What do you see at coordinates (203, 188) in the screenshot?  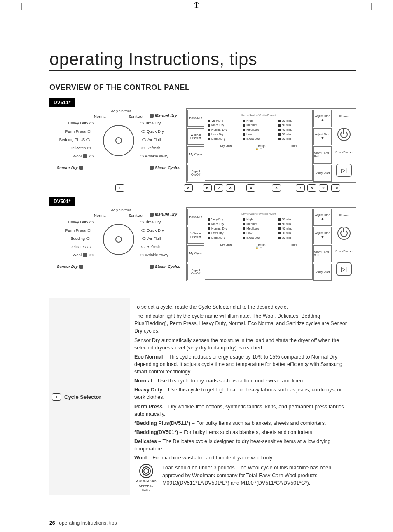 I see `callout-row: 1 8 6 2 3 4 5 7 8 9 10` at bounding box center [203, 188].